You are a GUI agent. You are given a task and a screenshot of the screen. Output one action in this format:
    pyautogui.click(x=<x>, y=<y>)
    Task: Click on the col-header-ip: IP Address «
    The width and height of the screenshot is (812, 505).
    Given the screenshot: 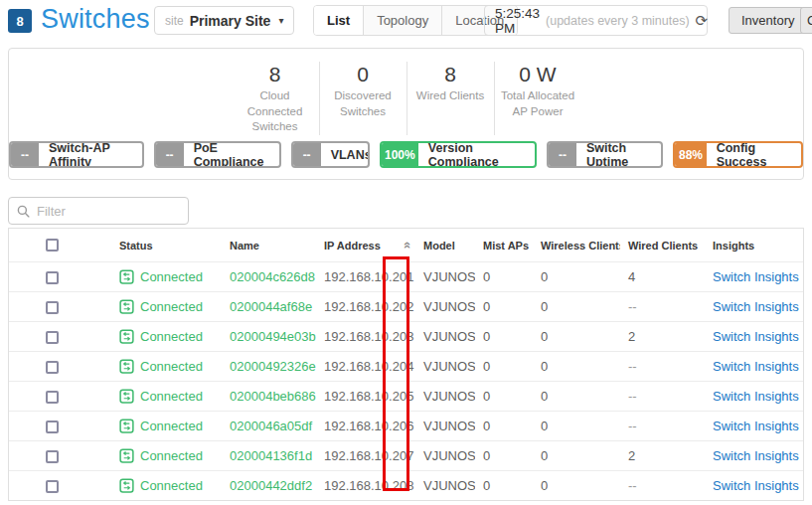 What is the action you would take?
    pyautogui.click(x=366, y=245)
    